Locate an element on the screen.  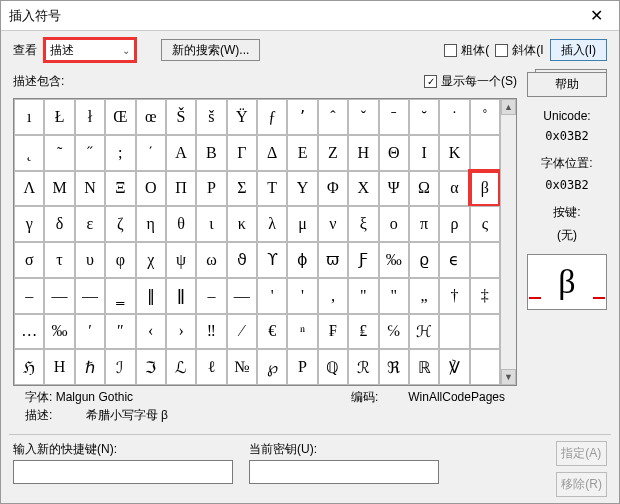
char-cell: ℝ is located at coordinates (424, 367).